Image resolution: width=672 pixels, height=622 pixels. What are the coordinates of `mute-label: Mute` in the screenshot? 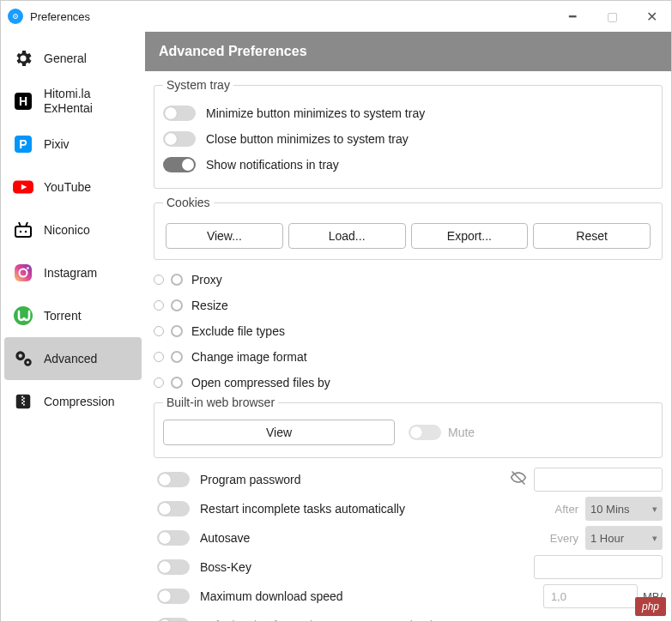 It's located at (462, 432).